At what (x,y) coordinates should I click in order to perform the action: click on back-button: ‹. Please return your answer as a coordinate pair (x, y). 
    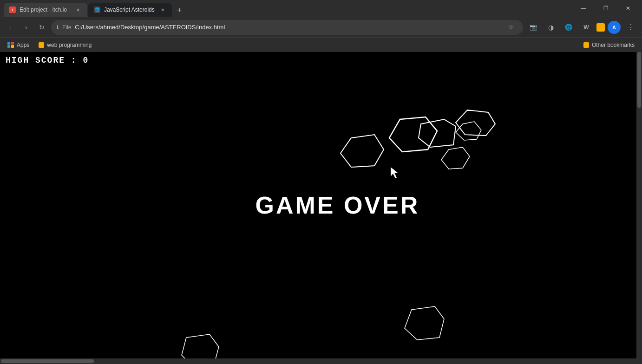
    Looking at the image, I should click on (10, 27).